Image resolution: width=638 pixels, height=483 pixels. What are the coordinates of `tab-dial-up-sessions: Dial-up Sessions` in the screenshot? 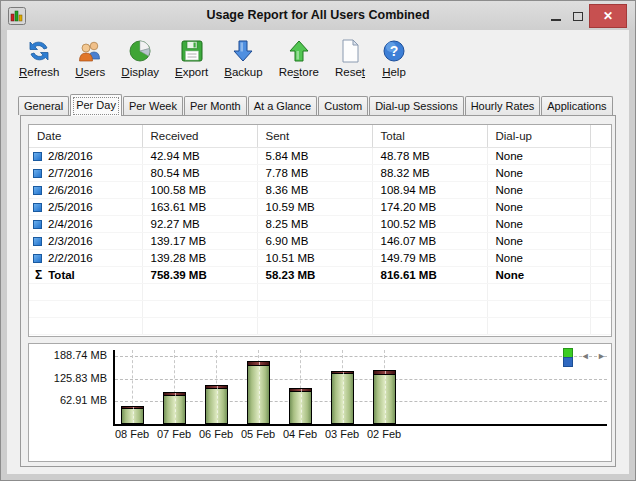 It's located at (416, 106).